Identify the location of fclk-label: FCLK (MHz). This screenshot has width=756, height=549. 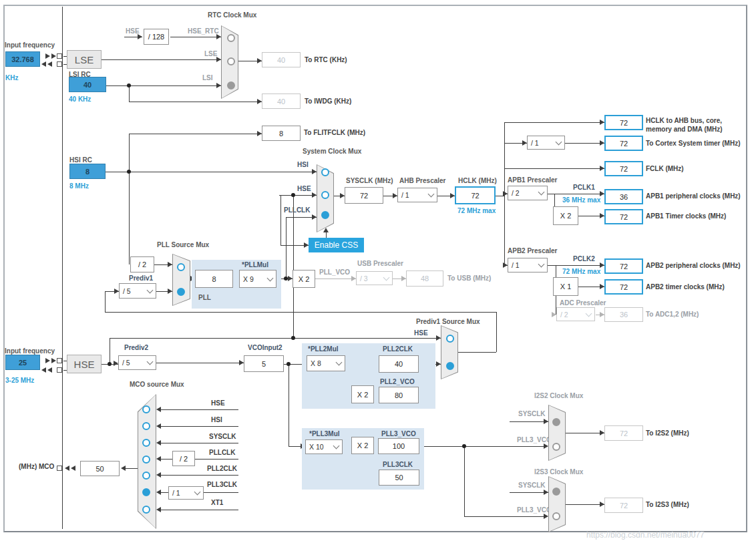
(665, 168).